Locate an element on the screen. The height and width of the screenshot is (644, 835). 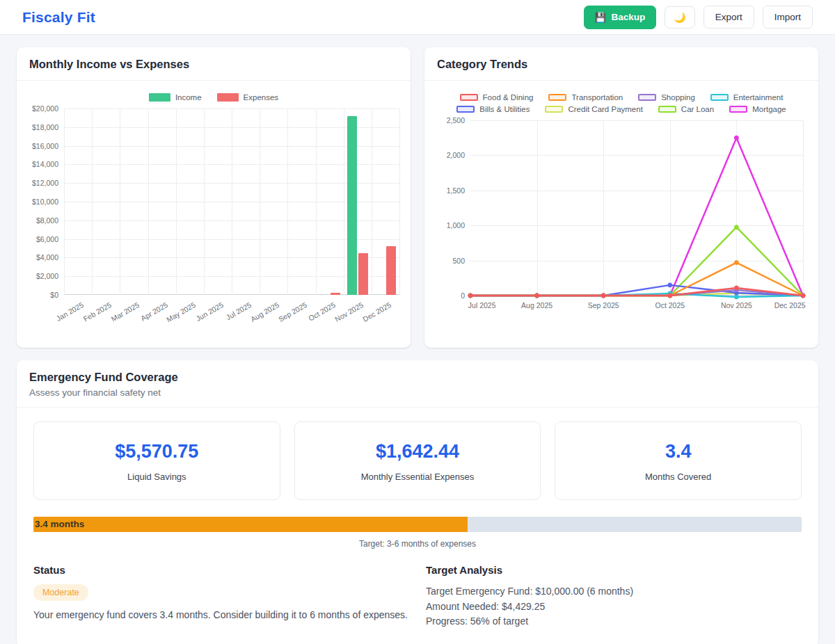
stat-monthly-expenses: $1,642.44 Monthly Essential Expenses is located at coordinates (418, 460).